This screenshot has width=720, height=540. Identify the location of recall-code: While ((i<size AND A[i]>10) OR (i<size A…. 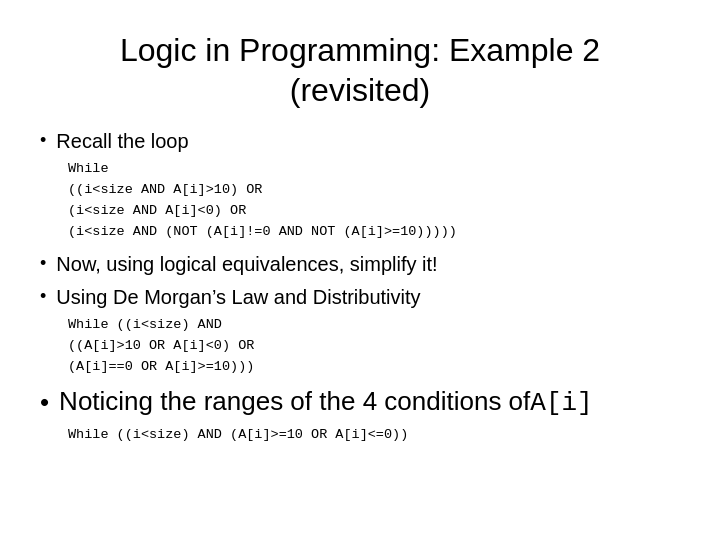
(374, 201).